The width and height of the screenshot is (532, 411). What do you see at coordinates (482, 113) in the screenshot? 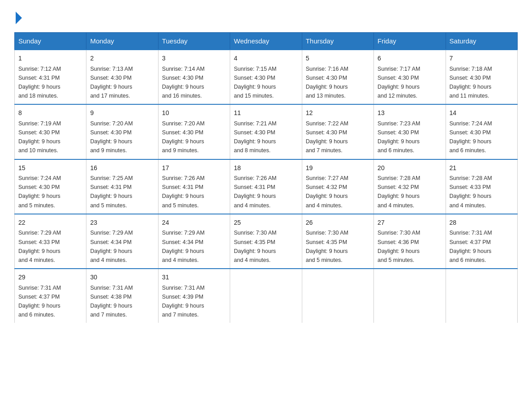
I see `day-number: 14` at bounding box center [482, 113].